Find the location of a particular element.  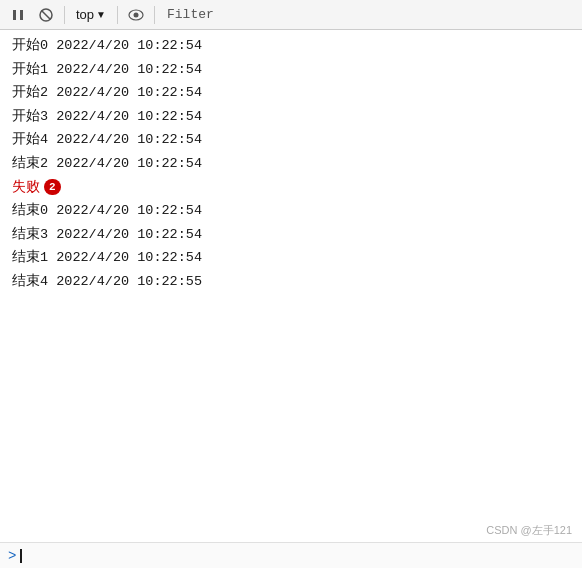

eye-button is located at coordinates (136, 15).